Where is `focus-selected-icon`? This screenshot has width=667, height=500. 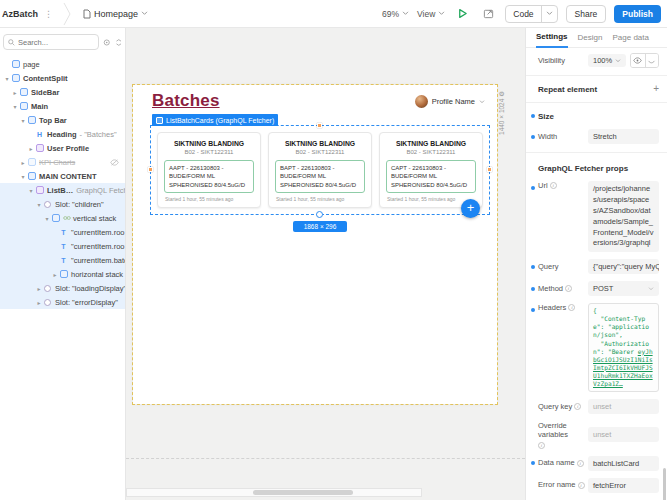
focus-selected-icon is located at coordinates (107, 42).